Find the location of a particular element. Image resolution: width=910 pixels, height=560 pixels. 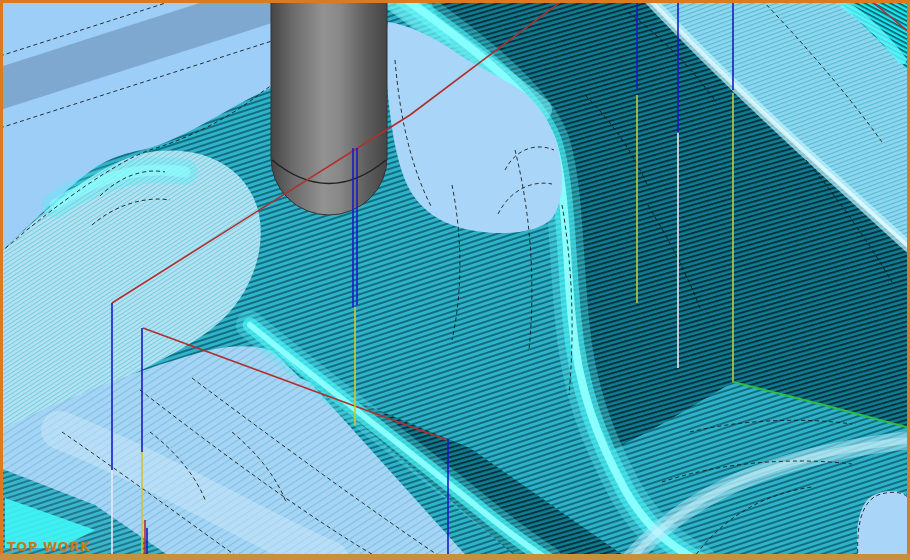

tool-body is located at coordinates (329, 108).